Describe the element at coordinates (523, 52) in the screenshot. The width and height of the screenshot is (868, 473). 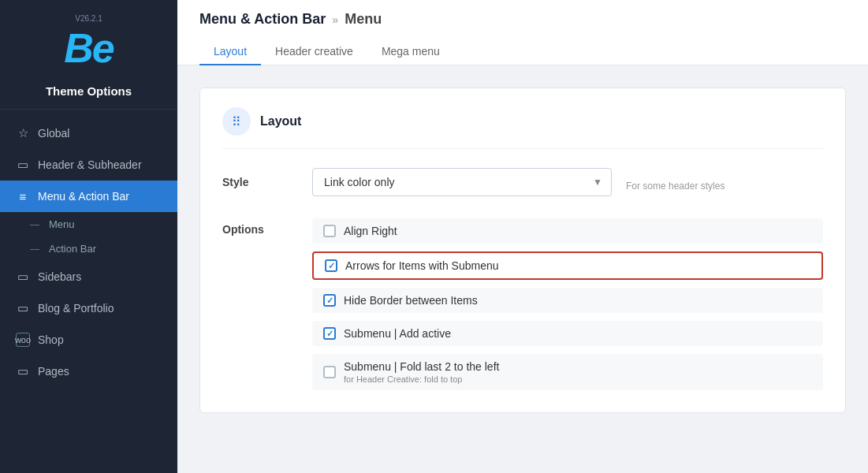
I see `tabs-row: Layout Header creative Mega menu` at that location.